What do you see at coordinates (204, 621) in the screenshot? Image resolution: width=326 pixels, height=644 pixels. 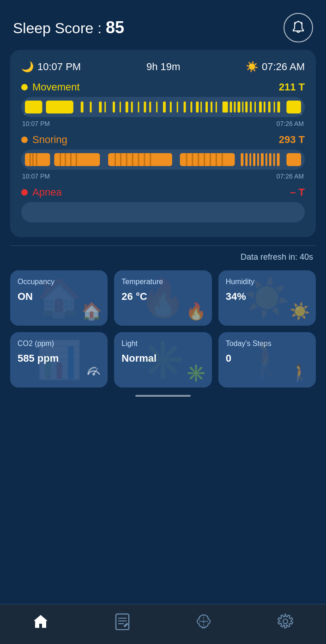 I see `brain-svg` at bounding box center [204, 621].